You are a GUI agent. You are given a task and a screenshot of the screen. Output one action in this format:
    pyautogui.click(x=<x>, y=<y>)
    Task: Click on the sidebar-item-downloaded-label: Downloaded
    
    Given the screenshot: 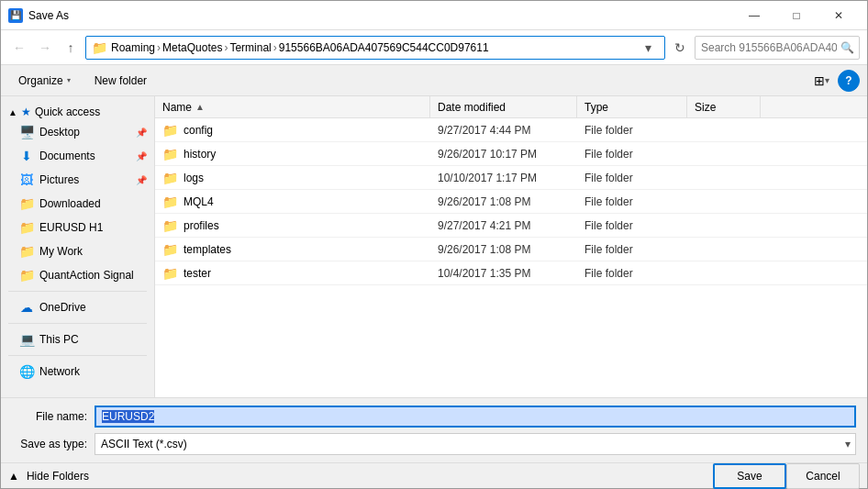 What is the action you would take?
    pyautogui.click(x=70, y=204)
    